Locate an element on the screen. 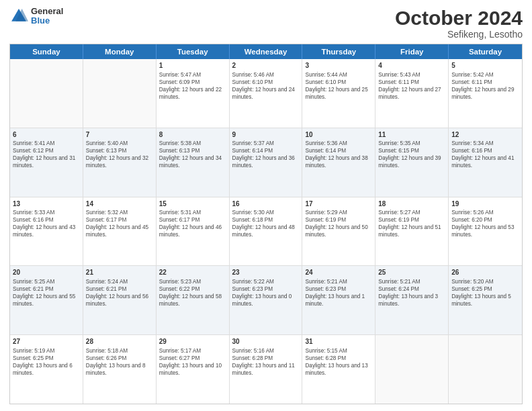  day-number: 24 is located at coordinates (339, 273).